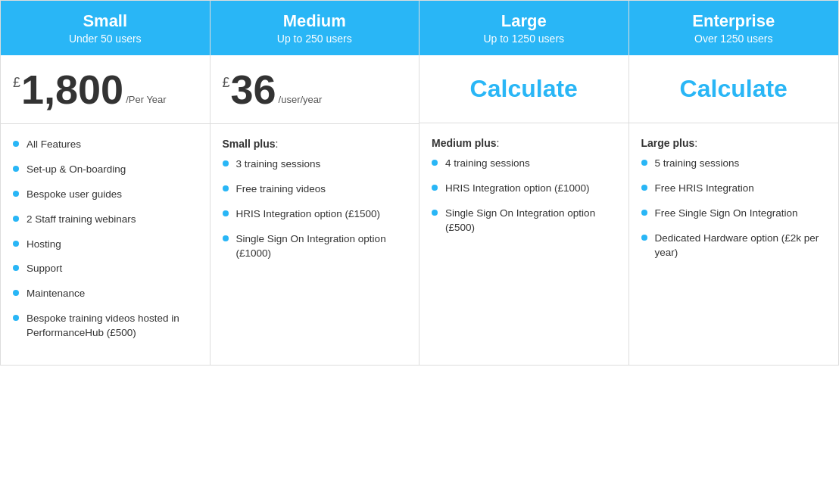 Image resolution: width=839 pixels, height=504 pixels. What do you see at coordinates (309, 215) in the screenshot?
I see `feature-text: HRIS Integration option (£1500)` at bounding box center [309, 215].